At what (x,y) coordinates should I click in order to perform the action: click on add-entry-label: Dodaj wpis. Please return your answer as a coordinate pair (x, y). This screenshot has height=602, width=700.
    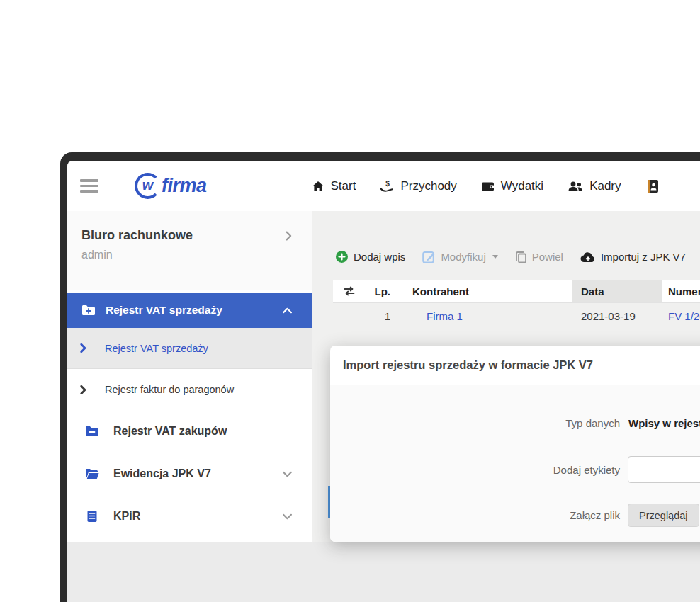
    Looking at the image, I should click on (380, 256).